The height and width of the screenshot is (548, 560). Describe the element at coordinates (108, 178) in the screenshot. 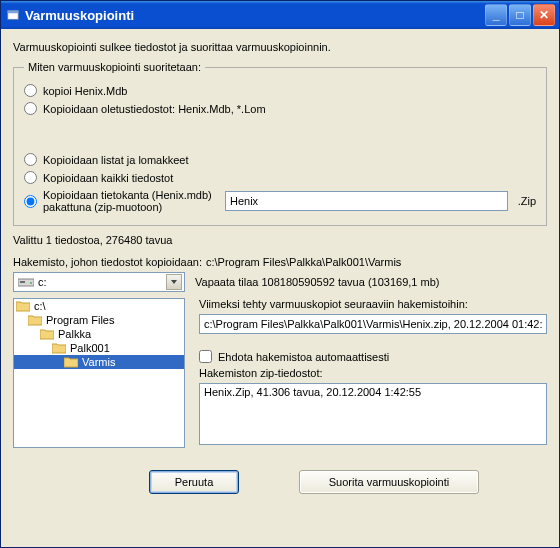

I see `radio-copy-all-label: Kopioidaan kaikki tiedostot` at that location.